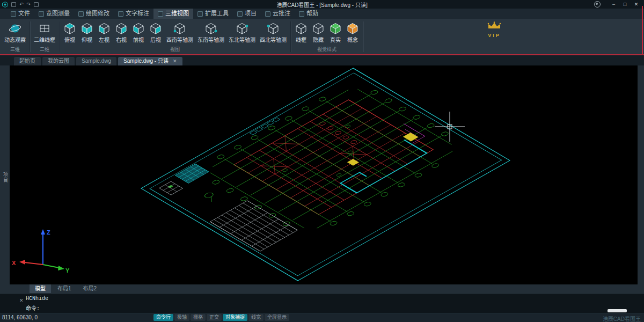 This screenshot has width=644, height=322. I want to click on realistic-style-icon, so click(335, 28).